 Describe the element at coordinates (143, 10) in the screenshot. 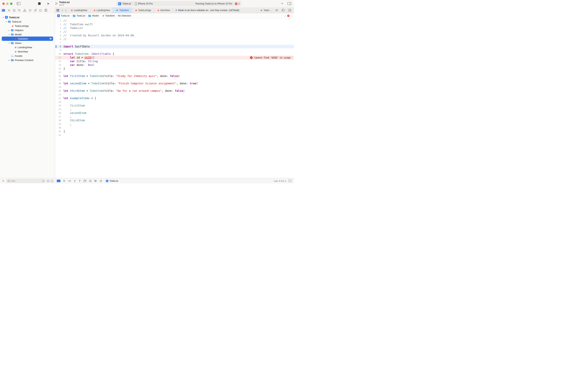

I see `tab-todolistapp: TodoListApp` at that location.